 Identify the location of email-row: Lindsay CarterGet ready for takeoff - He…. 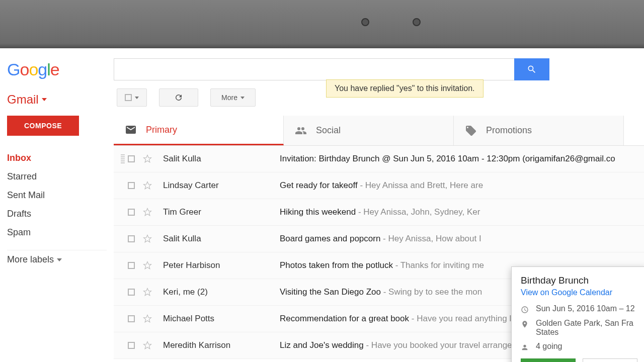
(379, 186).